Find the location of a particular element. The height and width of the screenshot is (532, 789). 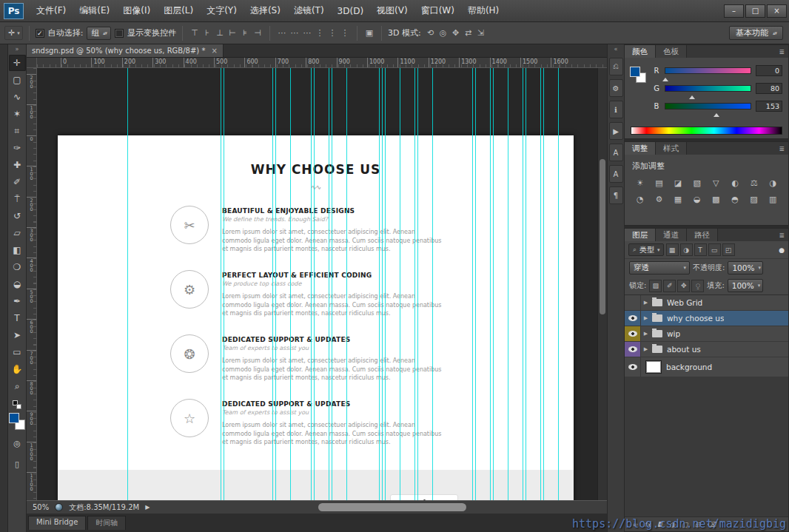

channel-slider-b is located at coordinates (708, 107).